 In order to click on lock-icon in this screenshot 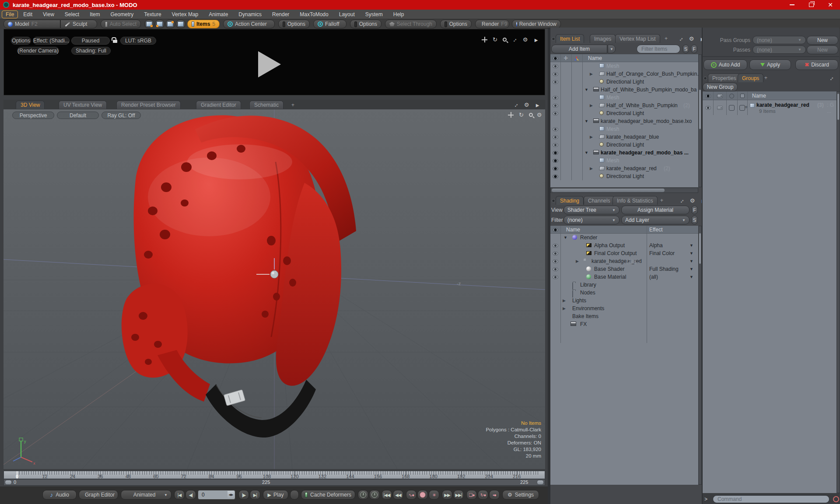, I will do `click(115, 41)`.